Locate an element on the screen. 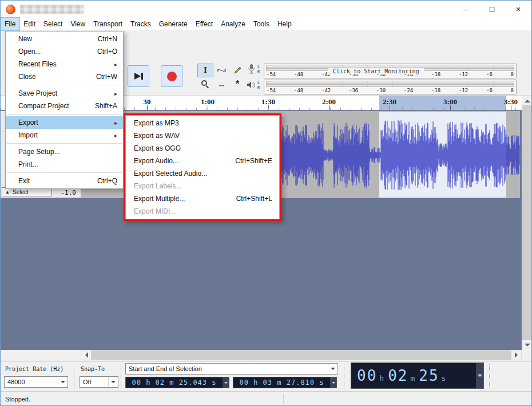 The image size is (532, 406). snap-to-dropdown: Off is located at coordinates (99, 382).